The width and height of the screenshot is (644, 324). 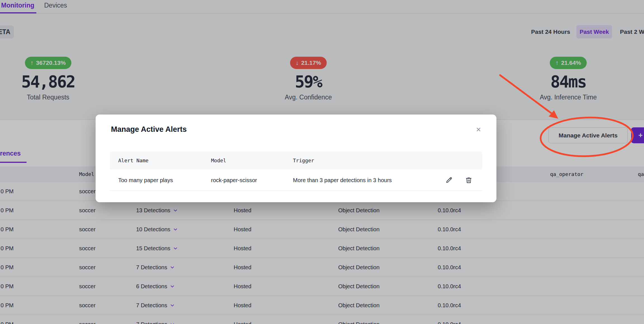 I want to click on delete-alert-button, so click(x=469, y=180).